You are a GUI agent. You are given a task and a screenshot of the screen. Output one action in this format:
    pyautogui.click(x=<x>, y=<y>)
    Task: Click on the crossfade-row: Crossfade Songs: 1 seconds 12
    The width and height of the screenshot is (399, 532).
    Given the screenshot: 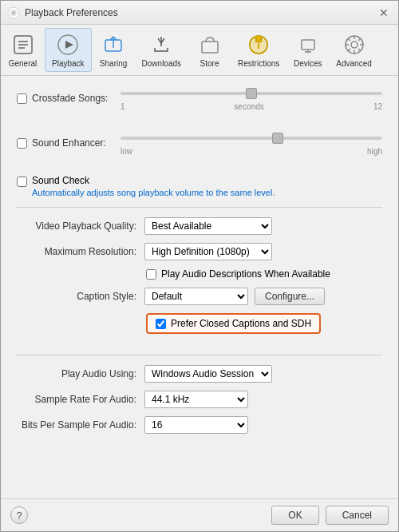 What is the action you would take?
    pyautogui.click(x=200, y=98)
    